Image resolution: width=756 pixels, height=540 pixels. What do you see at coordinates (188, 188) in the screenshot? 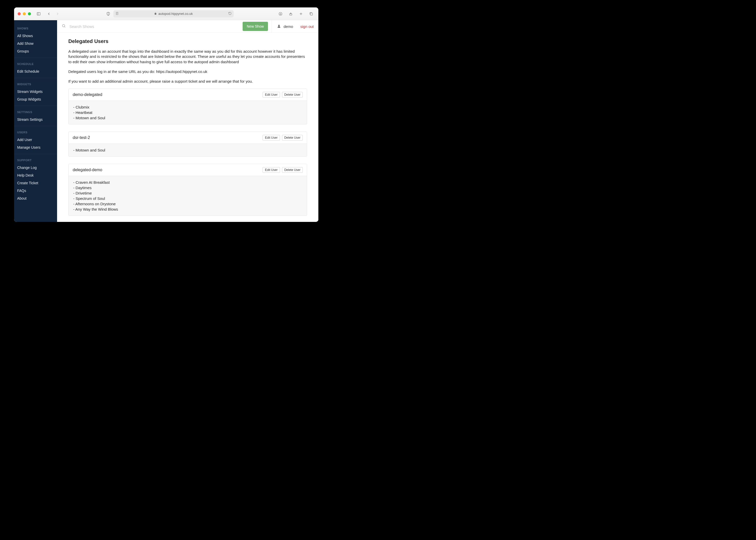
I see `show-line: - Daytimes` at bounding box center [188, 188].